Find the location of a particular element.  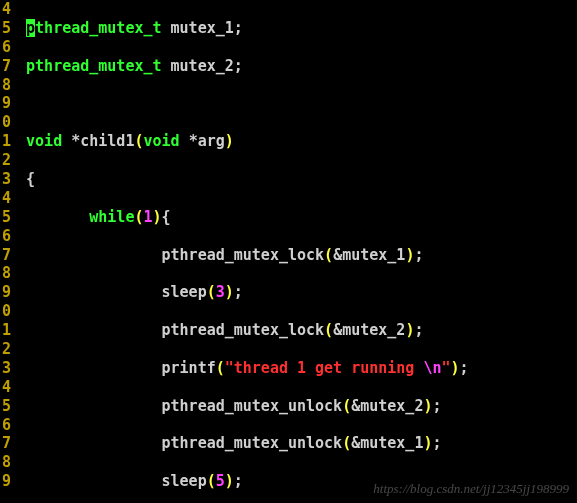

code-line: void *child1(void *arg) is located at coordinates (297, 142).